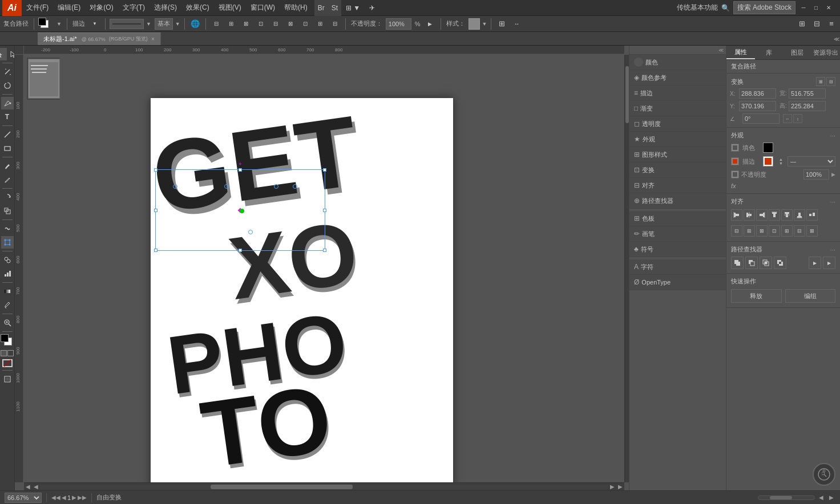 The height and width of the screenshot is (504, 840). Describe the element at coordinates (812, 231) in the screenshot. I see `dist-more: ⊠` at that location.